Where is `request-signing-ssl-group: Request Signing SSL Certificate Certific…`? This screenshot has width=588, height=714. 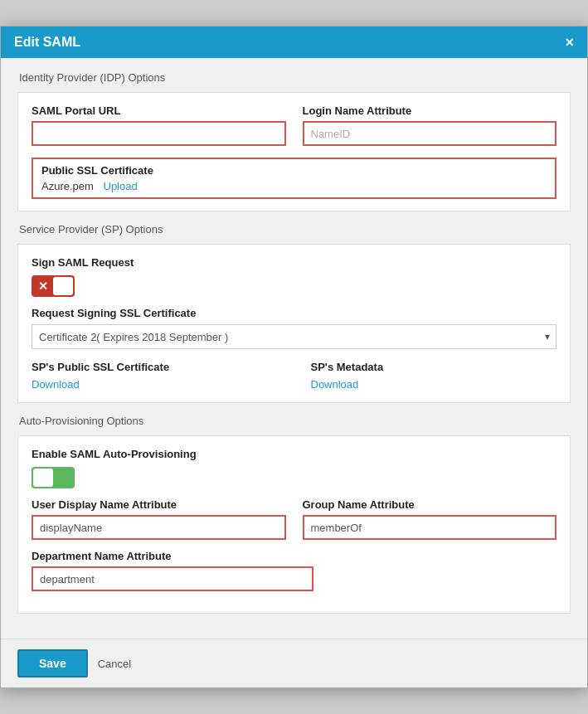
request-signing-ssl-group: Request Signing SSL Certificate Certific… is located at coordinates (294, 328).